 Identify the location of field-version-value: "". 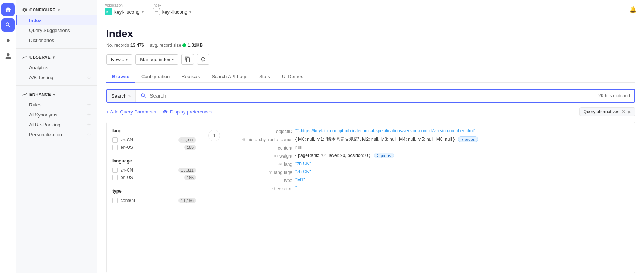
(462, 188).